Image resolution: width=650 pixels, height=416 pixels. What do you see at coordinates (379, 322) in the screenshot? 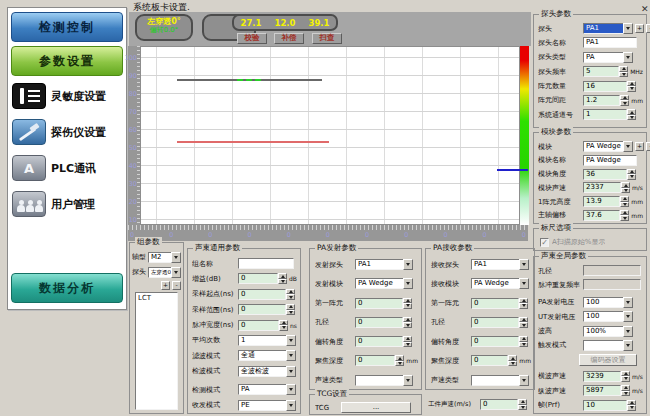
I see `tx-aperture-input: 0` at bounding box center [379, 322].